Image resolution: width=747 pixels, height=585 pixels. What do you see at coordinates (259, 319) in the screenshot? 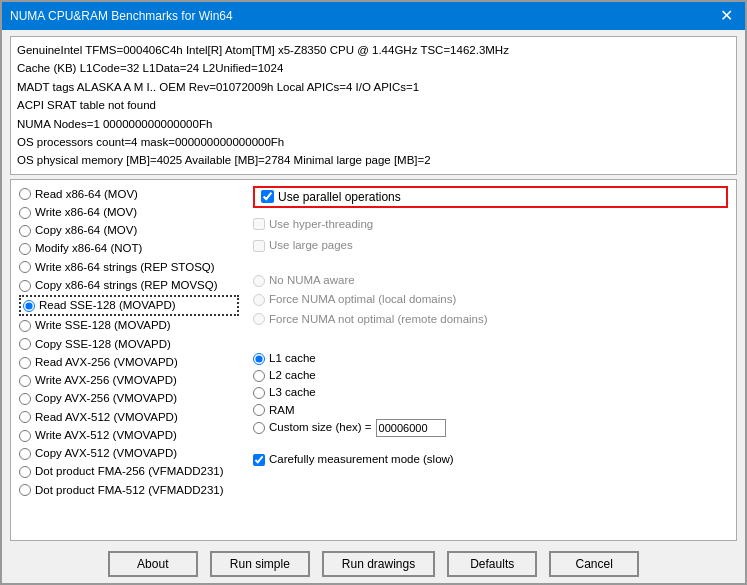
I see `radio-numa-not-optimal` at bounding box center [259, 319].